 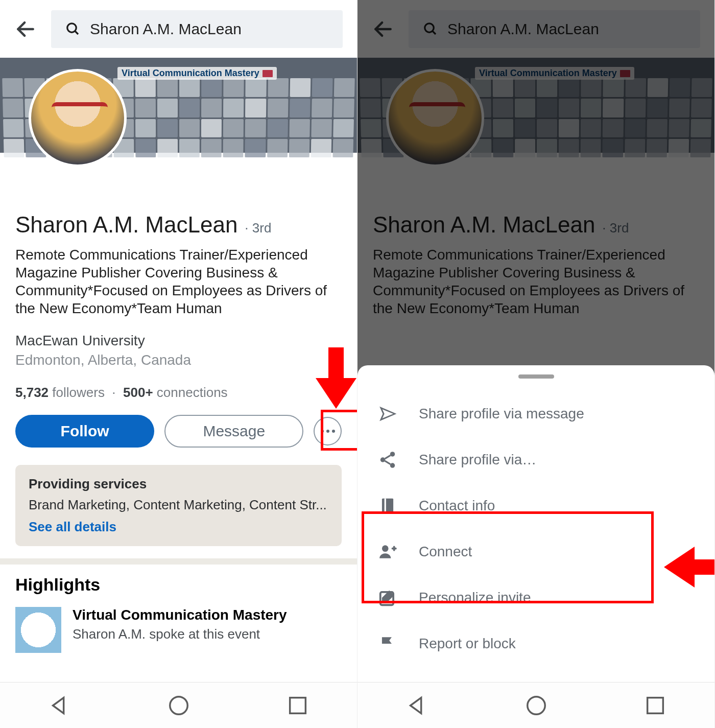 What do you see at coordinates (536, 377) in the screenshot?
I see `sheet-handle` at bounding box center [536, 377].